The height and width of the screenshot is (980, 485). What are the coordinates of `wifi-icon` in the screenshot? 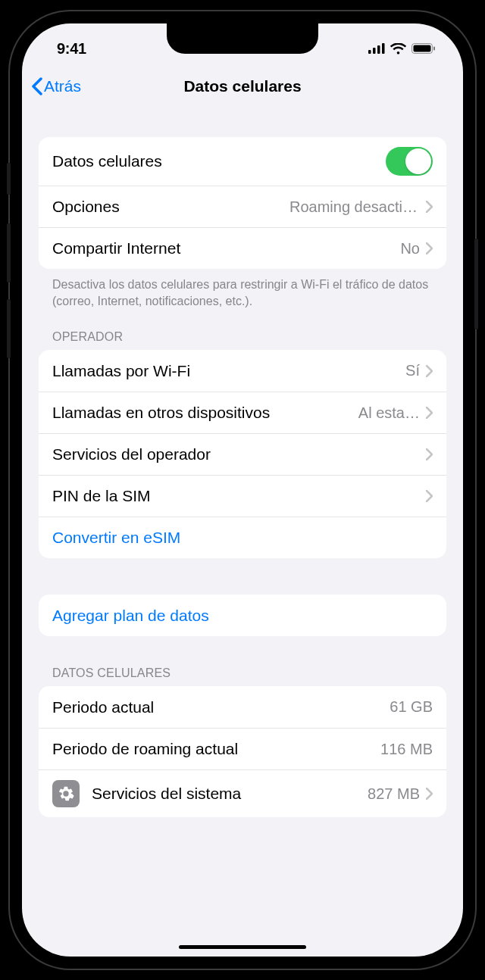 It's located at (399, 48).